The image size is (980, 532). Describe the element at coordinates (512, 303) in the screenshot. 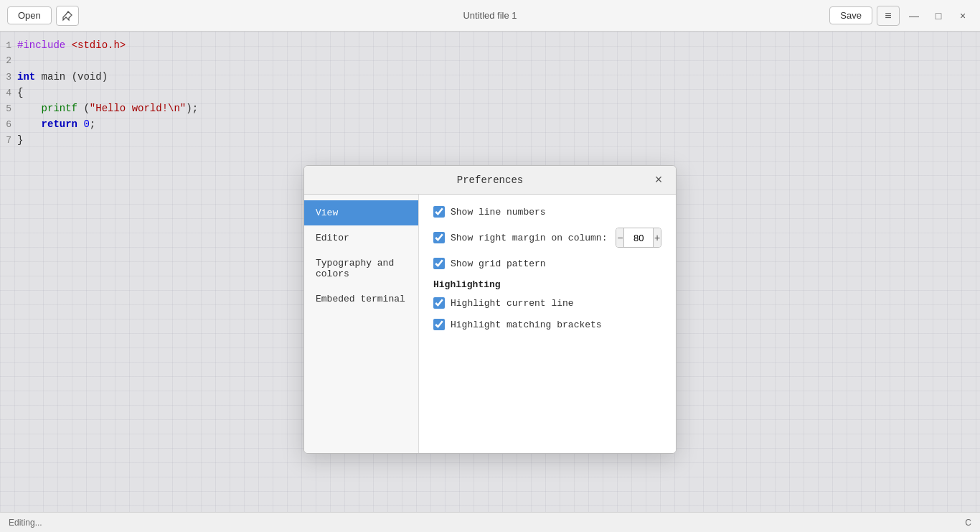

I see `highlight-current-line-label: Highlight current line` at that location.